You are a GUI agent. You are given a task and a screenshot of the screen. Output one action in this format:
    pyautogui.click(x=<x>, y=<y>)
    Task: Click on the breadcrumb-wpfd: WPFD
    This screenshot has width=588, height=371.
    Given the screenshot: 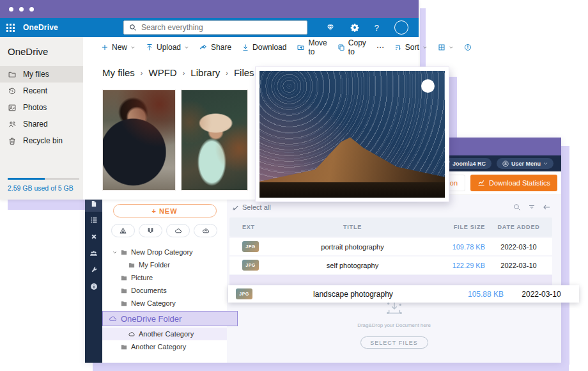 What is the action you would take?
    pyautogui.click(x=163, y=73)
    